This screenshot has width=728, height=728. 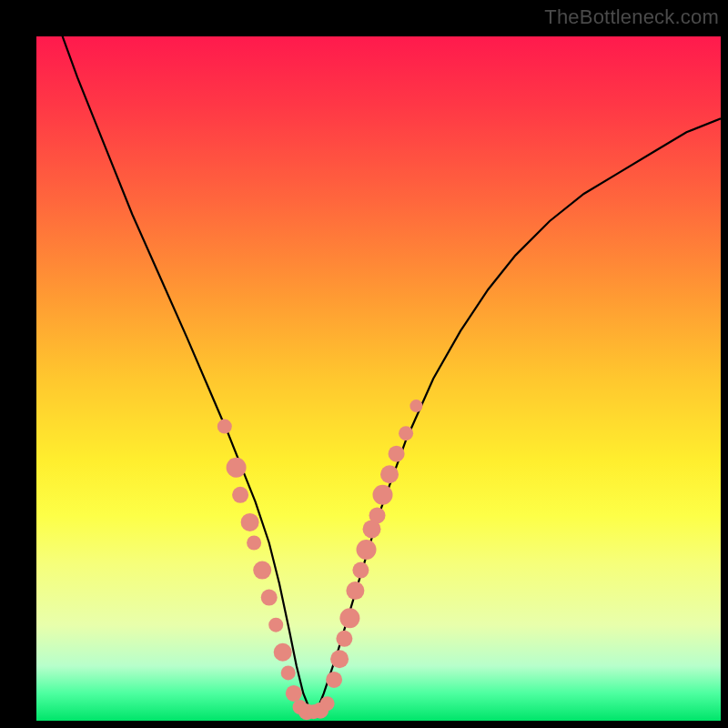 I want to click on watermark-text: TheBottleneck.com, so click(x=632, y=17).